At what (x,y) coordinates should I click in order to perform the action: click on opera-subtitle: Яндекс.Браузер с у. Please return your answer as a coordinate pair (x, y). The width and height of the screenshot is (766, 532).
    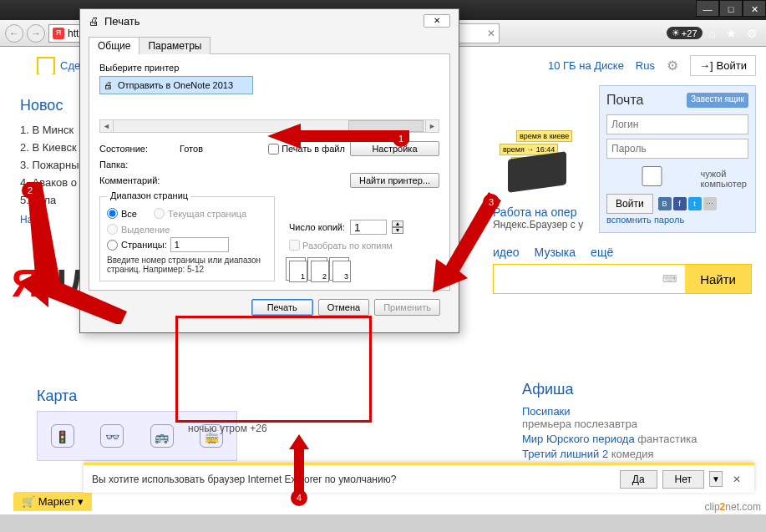
    Looking at the image, I should click on (622, 225).